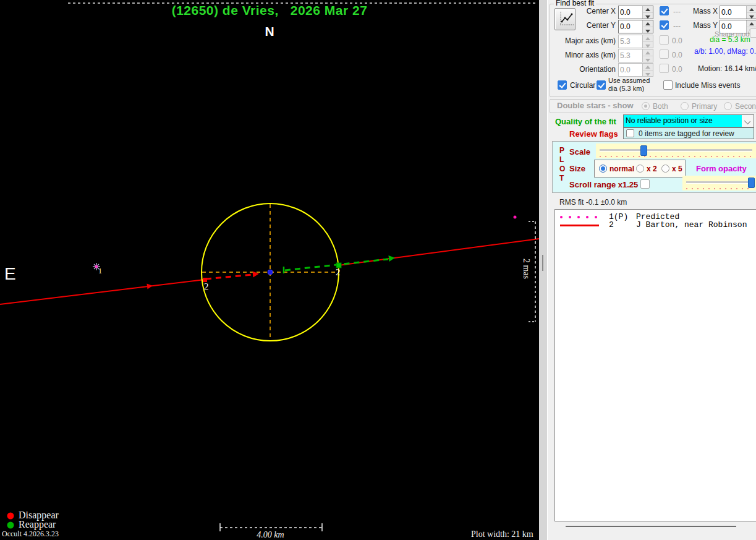  I want to click on review-flags-text: 0 items are tagged for review, so click(686, 134).